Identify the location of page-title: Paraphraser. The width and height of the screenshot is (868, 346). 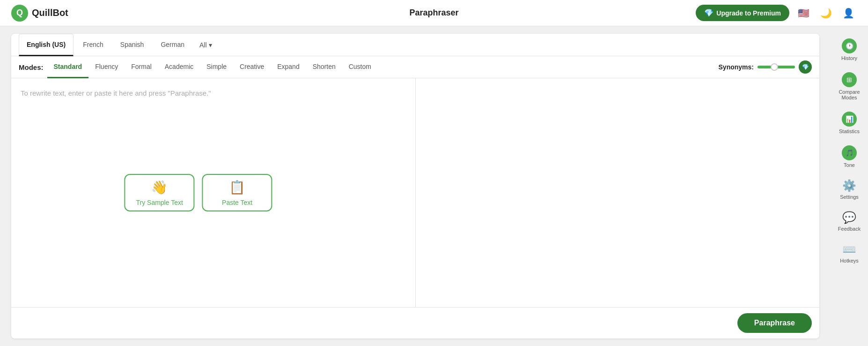
(434, 13).